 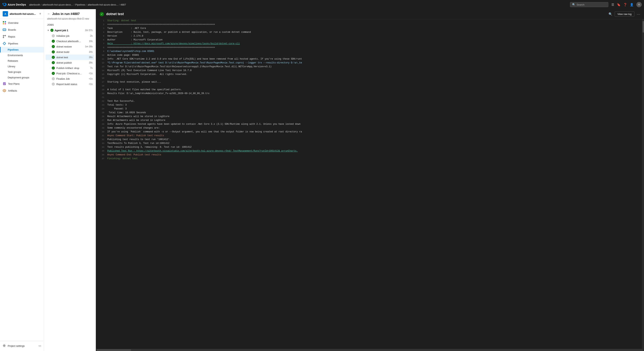 What do you see at coordinates (72, 36) in the screenshot?
I see `initialize-job-name: Initialize job` at bounding box center [72, 36].